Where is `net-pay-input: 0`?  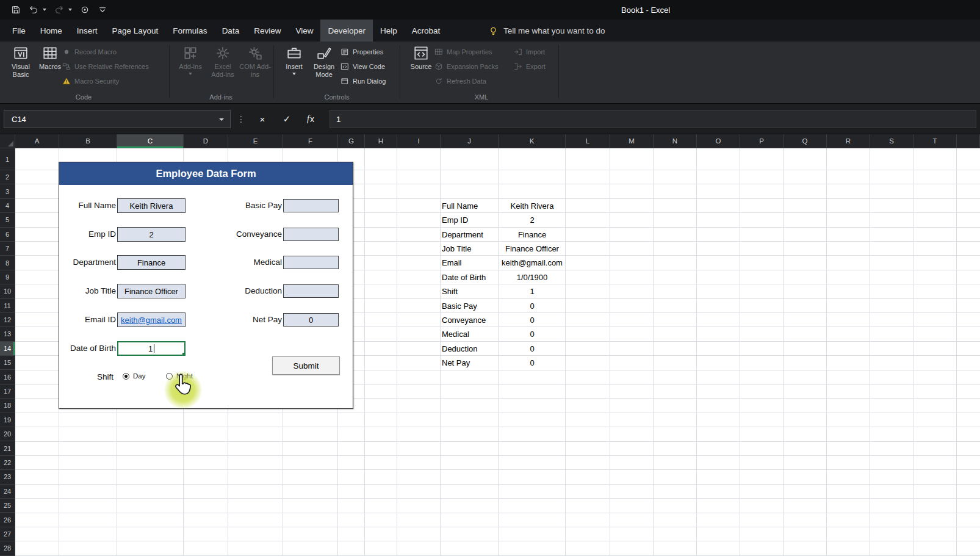 net-pay-input: 0 is located at coordinates (311, 320).